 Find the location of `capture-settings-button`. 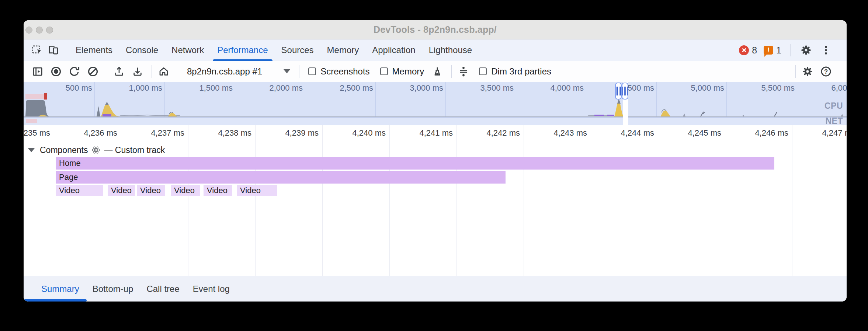

capture-settings-button is located at coordinates (808, 72).